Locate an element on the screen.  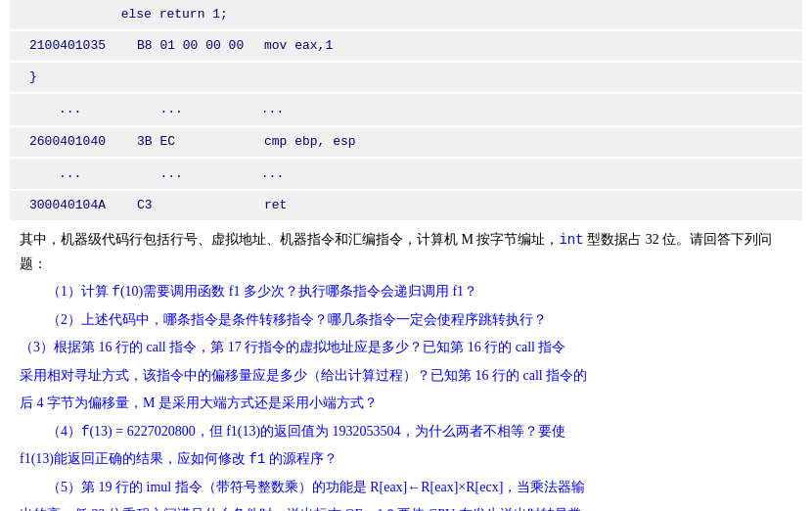
ellipsis-1-col3: ... is located at coordinates (272, 110).